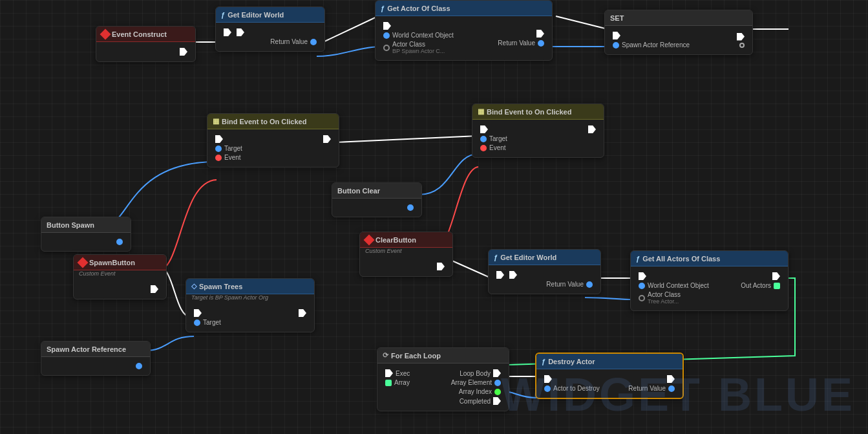  I want to click on get-actor-of-class-title: Get Actor Of Class, so click(419, 8).